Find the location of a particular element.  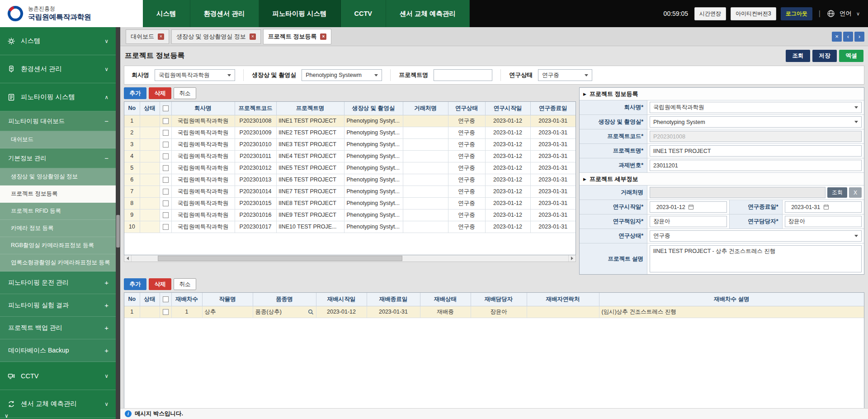

col-desc: 재배차수 설명 is located at coordinates (731, 300).